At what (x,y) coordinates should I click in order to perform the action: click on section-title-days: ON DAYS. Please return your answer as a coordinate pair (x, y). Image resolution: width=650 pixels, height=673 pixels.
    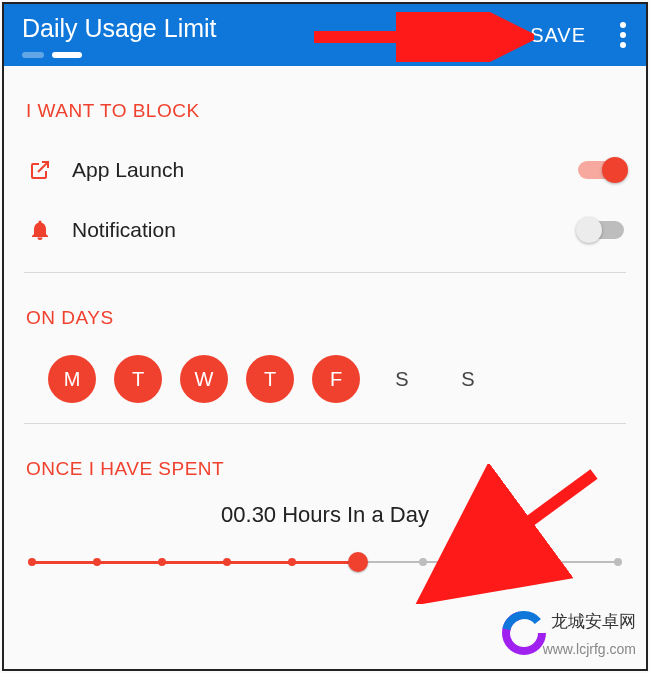
    Looking at the image, I should click on (325, 318).